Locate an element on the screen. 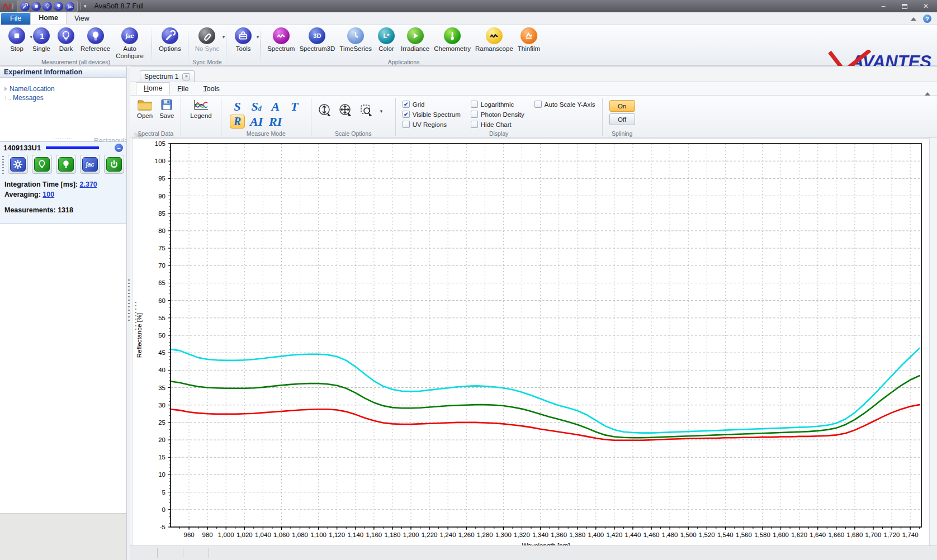  measure-mode-ri: RI is located at coordinates (275, 122).